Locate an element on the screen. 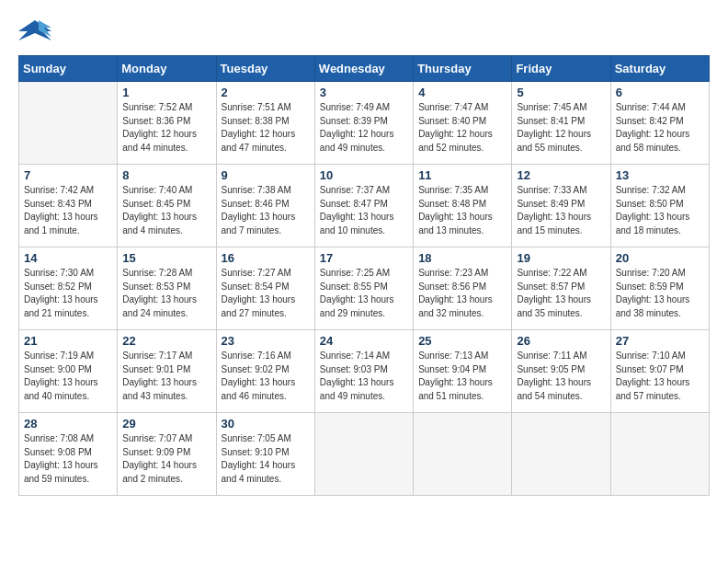  day-info: Sunrise: 7:52 AMSunset: 8:36 PMDaylight:… is located at coordinates (166, 128).